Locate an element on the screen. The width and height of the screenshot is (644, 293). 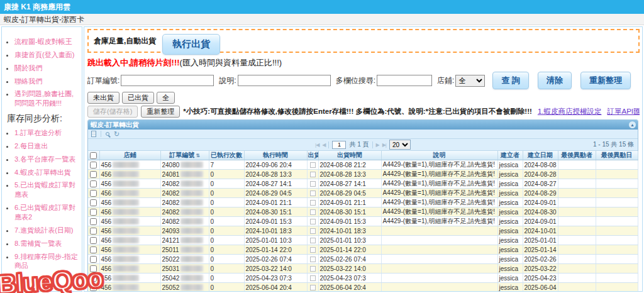
desc-input is located at coordinates (284, 80).